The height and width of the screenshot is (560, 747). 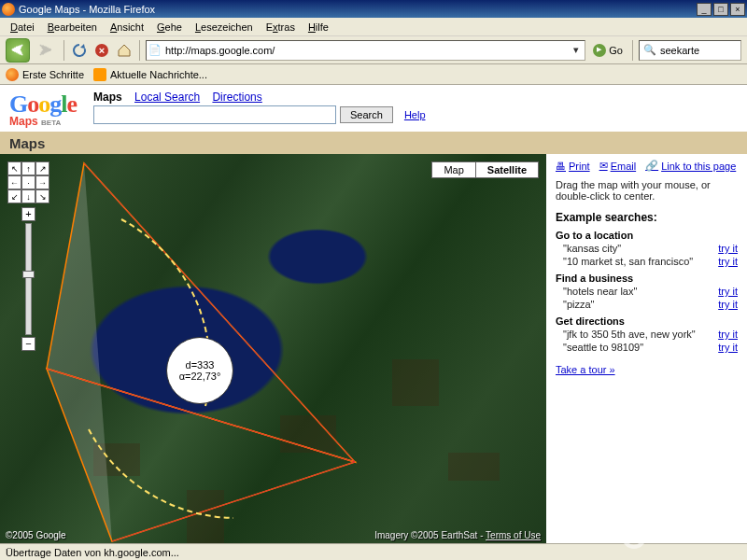 What do you see at coordinates (646, 235) in the screenshot?
I see `goto-heading: Go to a location` at bounding box center [646, 235].